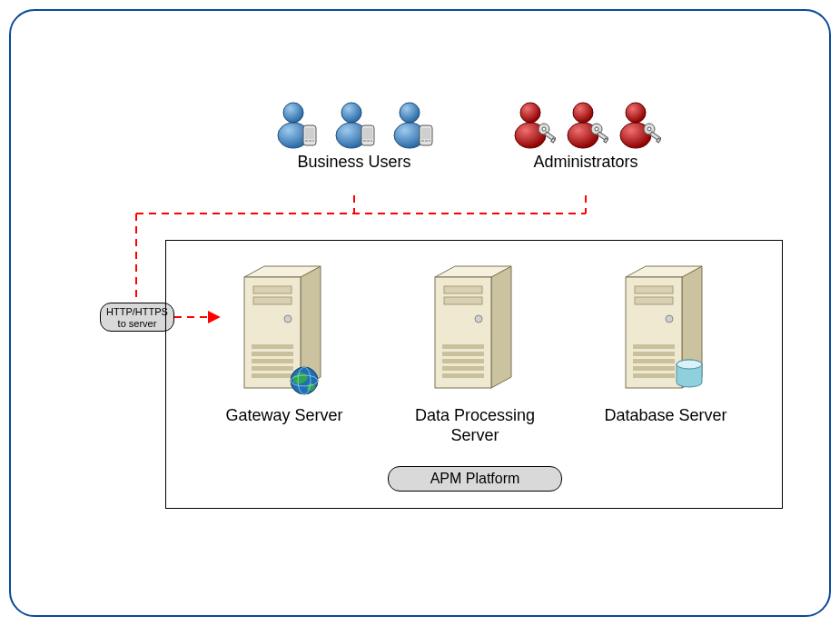 This screenshot has width=840, height=626. What do you see at coordinates (666, 416) in the screenshot?
I see `database-server-label: Database Server` at bounding box center [666, 416].